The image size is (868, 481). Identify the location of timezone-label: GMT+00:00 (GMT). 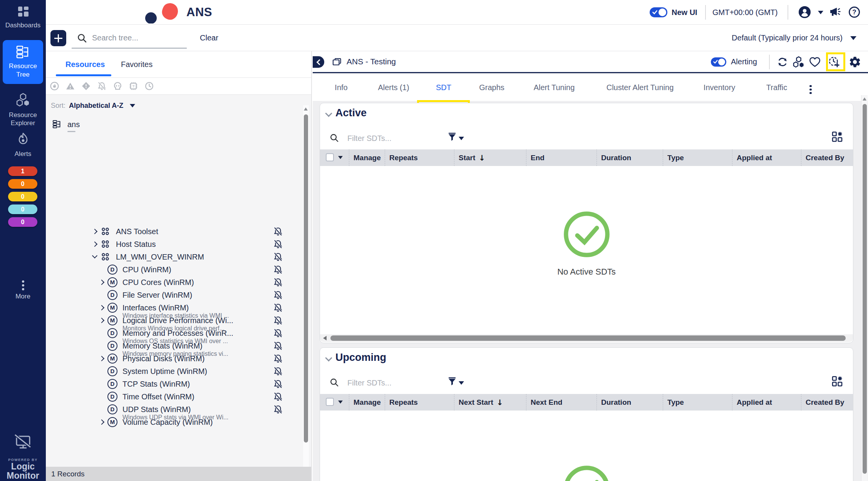
(745, 12).